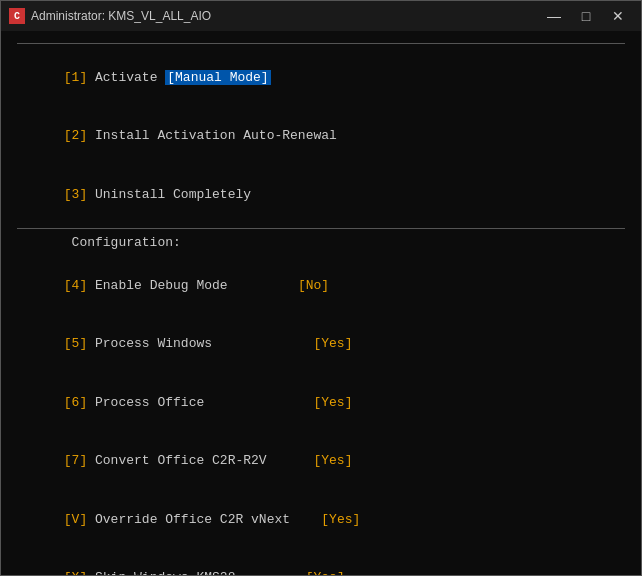 This screenshot has height=576, width=642. I want to click on menu-item-7: [7] Convert Office C2R-R2V [Yes], so click(321, 462).